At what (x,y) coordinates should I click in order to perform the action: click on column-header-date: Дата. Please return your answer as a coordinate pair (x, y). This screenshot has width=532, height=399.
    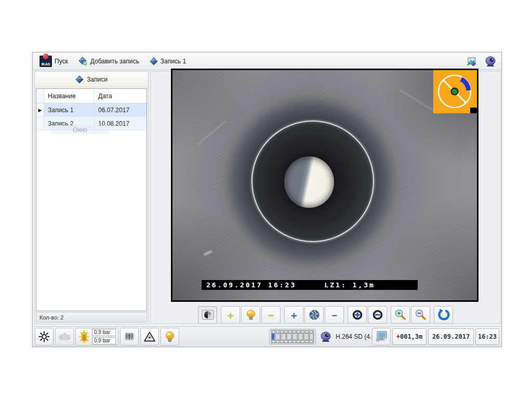
    Looking at the image, I should click on (121, 96).